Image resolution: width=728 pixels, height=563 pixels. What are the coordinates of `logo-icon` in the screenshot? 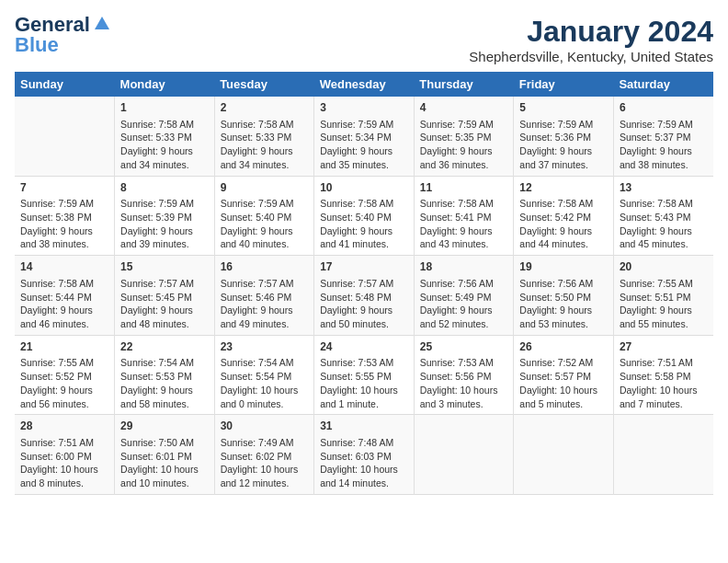 It's located at (102, 23).